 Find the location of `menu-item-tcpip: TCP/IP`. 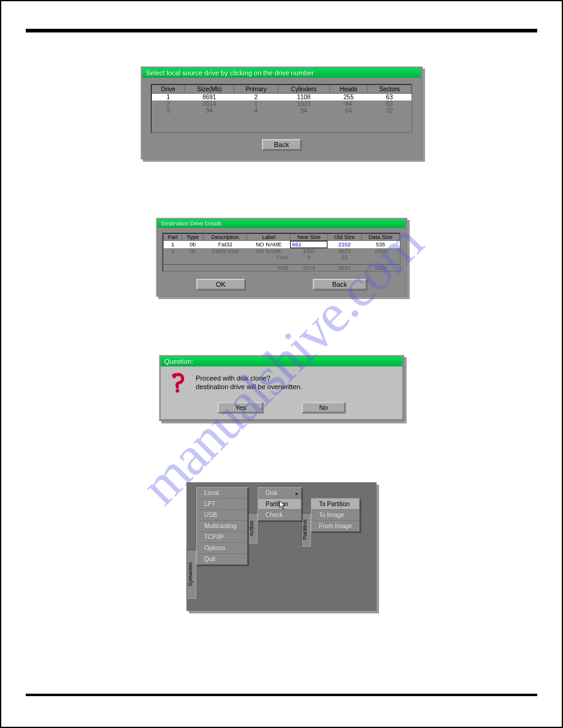

menu-item-tcpip: TCP/IP is located at coordinates (222, 537).